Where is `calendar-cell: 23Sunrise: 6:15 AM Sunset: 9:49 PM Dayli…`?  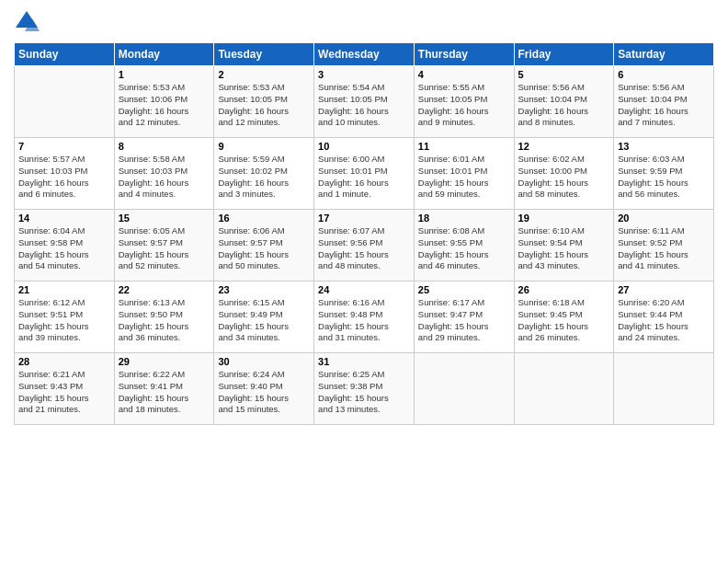 calendar-cell: 23Sunrise: 6:15 AM Sunset: 9:49 PM Dayli… is located at coordinates (265, 317).